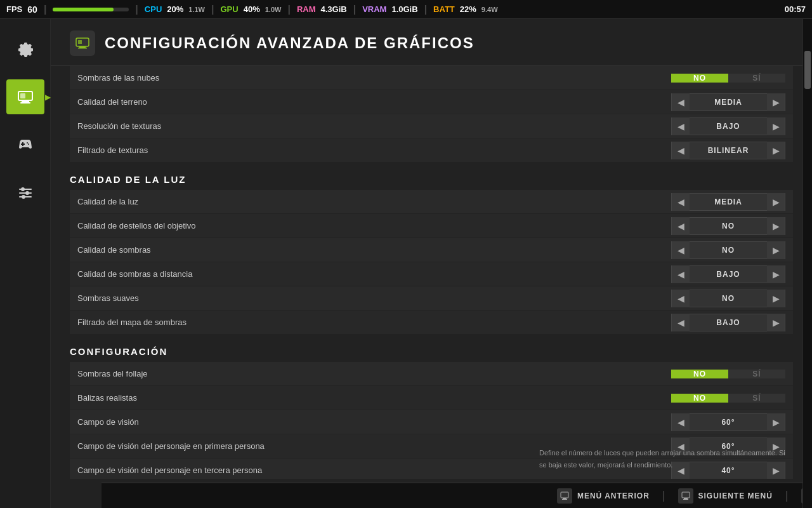 This screenshot has width=812, height=508. I want to click on row-filtrado-mapa-sombras: Filtrado del mapa de sombras ◀ BAJO ▶, so click(431, 323).